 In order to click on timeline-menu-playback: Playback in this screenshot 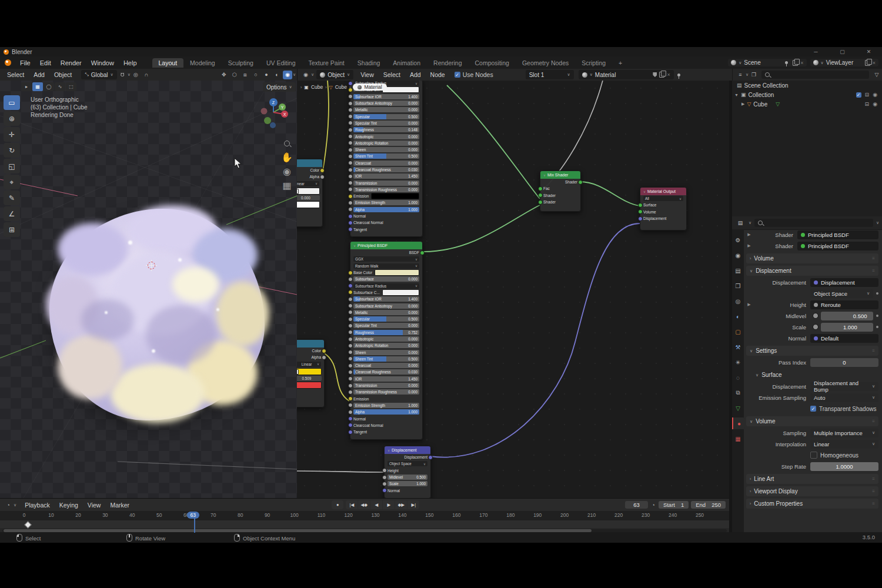, I will do `click(38, 505)`.